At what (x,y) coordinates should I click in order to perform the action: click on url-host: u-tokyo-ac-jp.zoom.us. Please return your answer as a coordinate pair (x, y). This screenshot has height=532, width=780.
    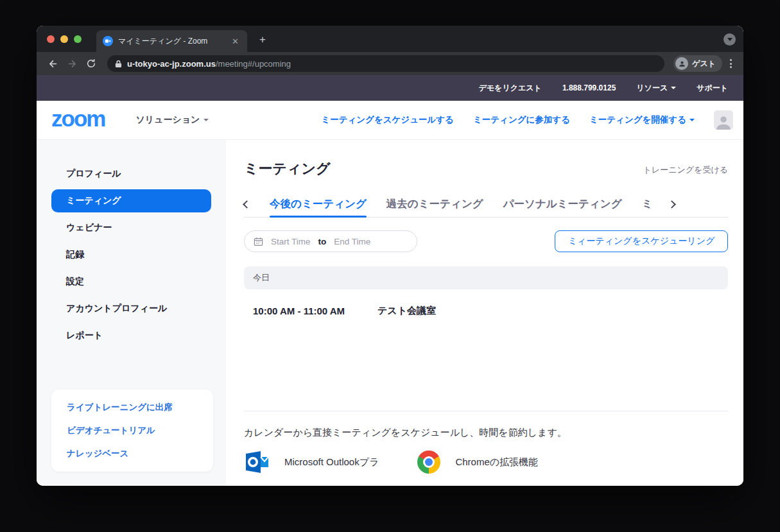
    Looking at the image, I should click on (171, 64).